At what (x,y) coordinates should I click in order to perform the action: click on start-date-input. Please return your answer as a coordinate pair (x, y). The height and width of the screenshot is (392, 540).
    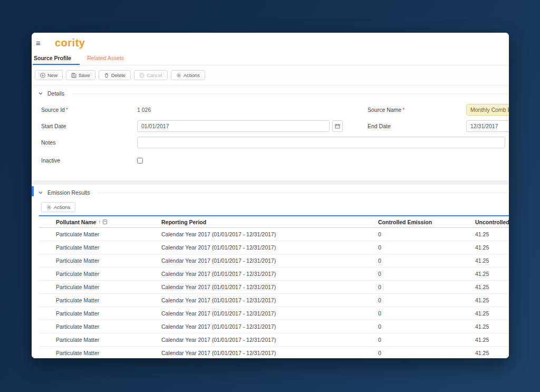
    Looking at the image, I should click on (233, 126).